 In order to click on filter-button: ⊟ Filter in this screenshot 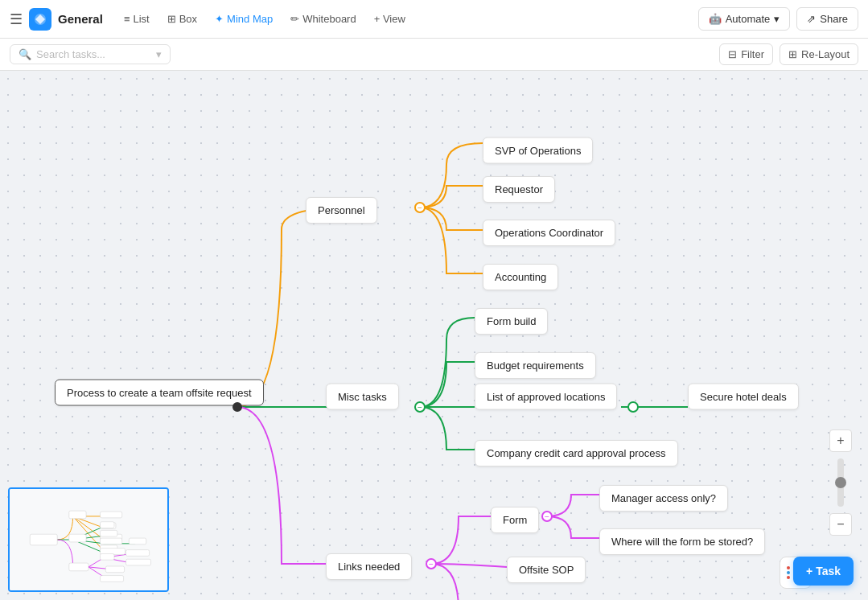, I will do `click(747, 55)`.